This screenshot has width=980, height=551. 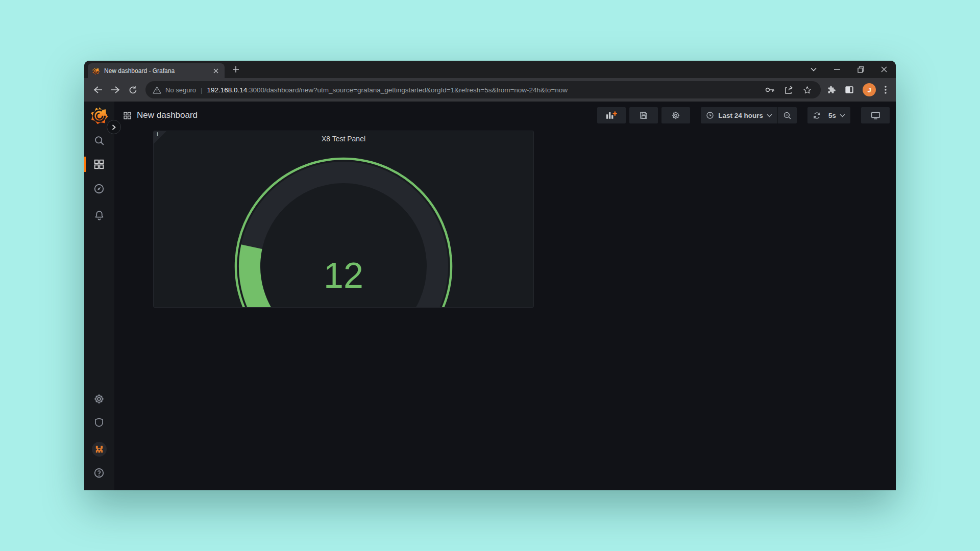 I want to click on add-panel-icon, so click(x=611, y=115).